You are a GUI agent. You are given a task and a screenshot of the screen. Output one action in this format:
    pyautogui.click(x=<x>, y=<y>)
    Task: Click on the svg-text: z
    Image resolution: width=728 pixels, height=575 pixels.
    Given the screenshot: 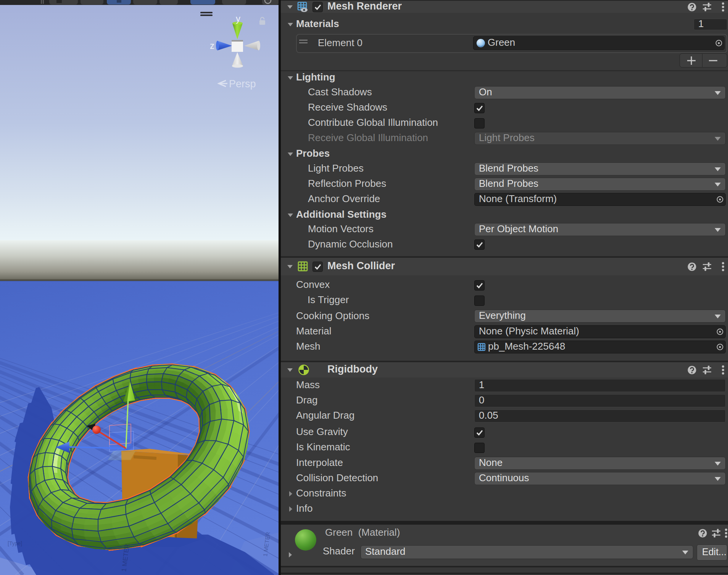 What is the action you would take?
    pyautogui.click(x=212, y=46)
    